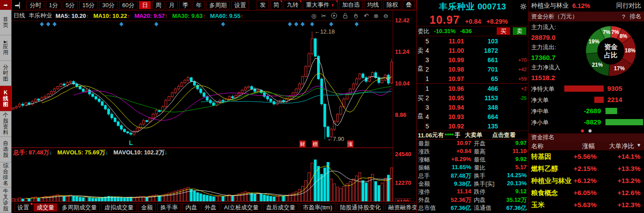 The height and width of the screenshot is (213, 644). Describe the element at coordinates (145, 5) in the screenshot. I see `toolbar-button-日: 日` at that location.